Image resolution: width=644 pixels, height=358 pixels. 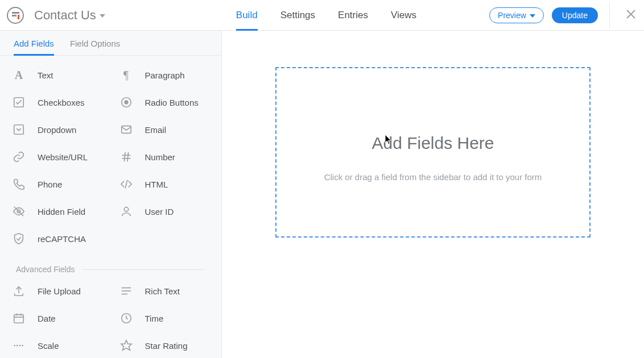 I want to click on text-icon: A, so click(x=19, y=75).